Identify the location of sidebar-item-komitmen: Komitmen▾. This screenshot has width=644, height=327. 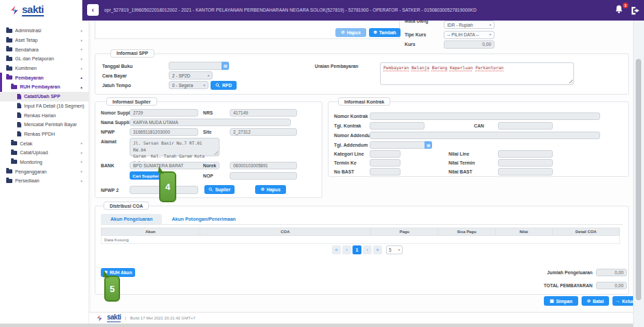
(45, 69).